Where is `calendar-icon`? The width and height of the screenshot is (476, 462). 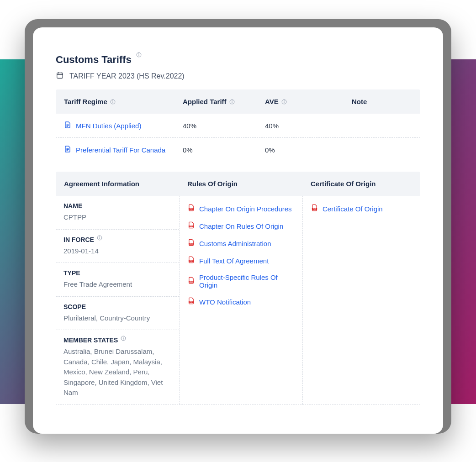 calendar-icon is located at coordinates (60, 76).